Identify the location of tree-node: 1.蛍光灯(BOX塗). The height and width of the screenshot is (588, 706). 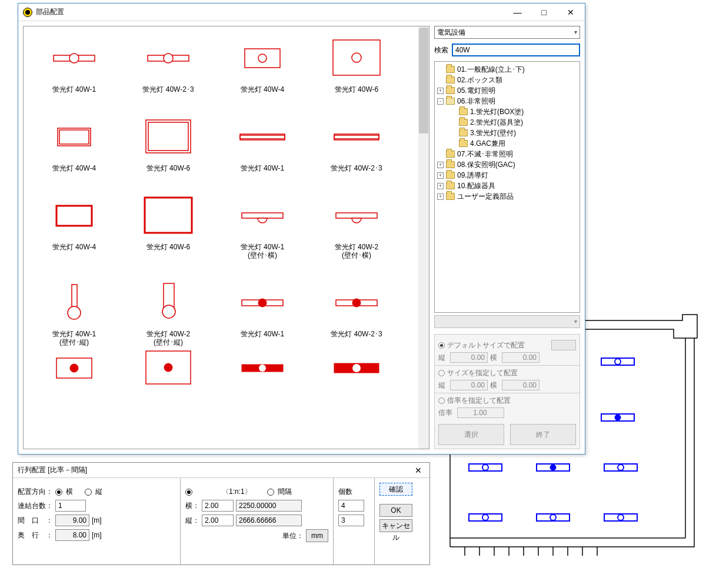
(507, 112).